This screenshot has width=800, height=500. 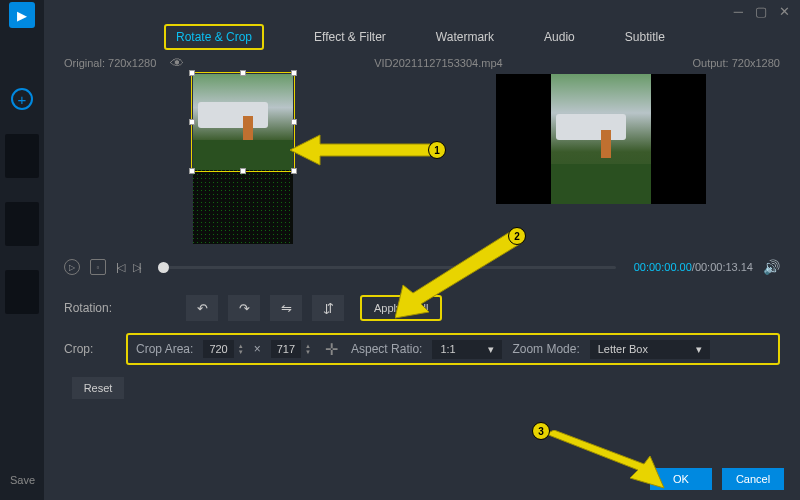 I want to click on aspect-ratio-select: 1:1▾, so click(x=467, y=350).